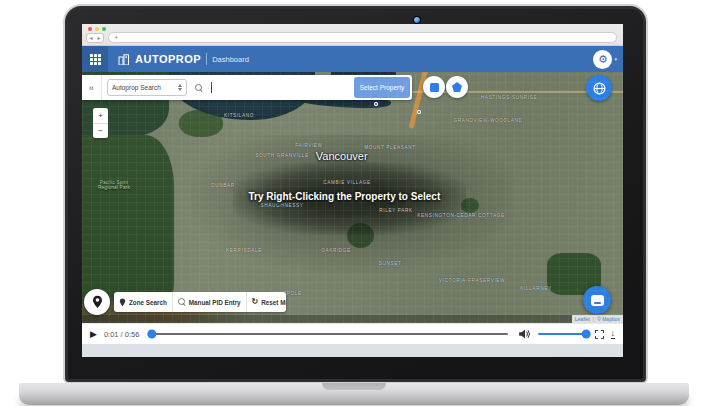 The height and width of the screenshot is (406, 705). I want to click on select-property-button: Select Property, so click(382, 88).